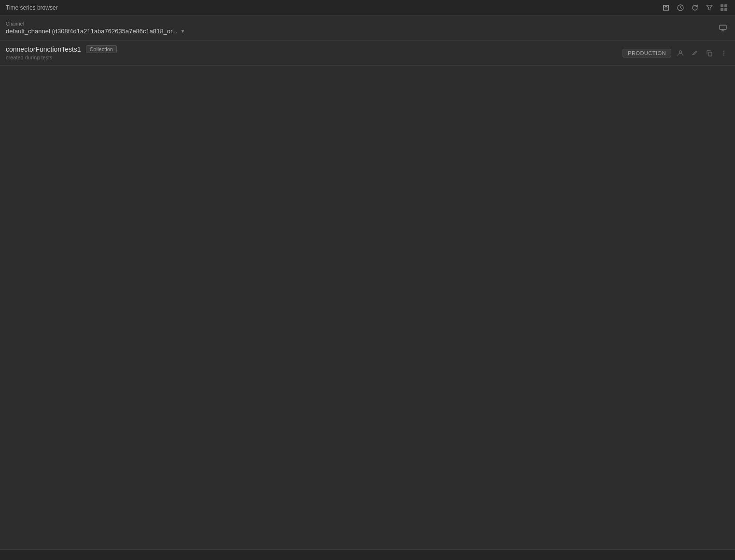  I want to click on channel-value-row: default_channel (d308f4d1a211aba762635a7…, so click(96, 31).